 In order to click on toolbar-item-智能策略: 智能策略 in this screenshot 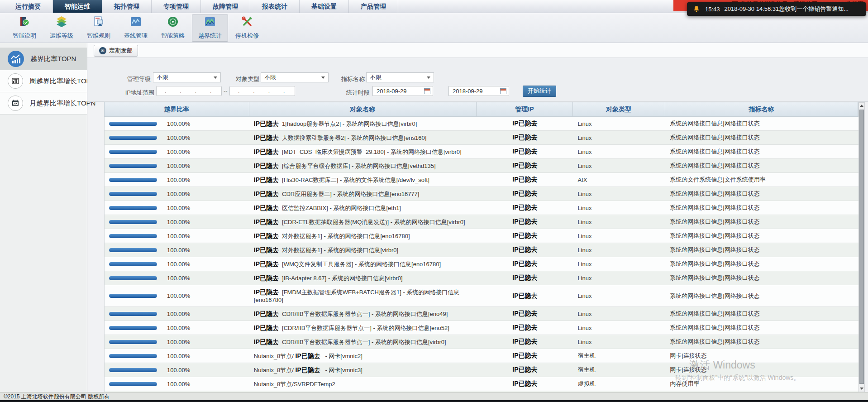, I will do `click(173, 28)`.